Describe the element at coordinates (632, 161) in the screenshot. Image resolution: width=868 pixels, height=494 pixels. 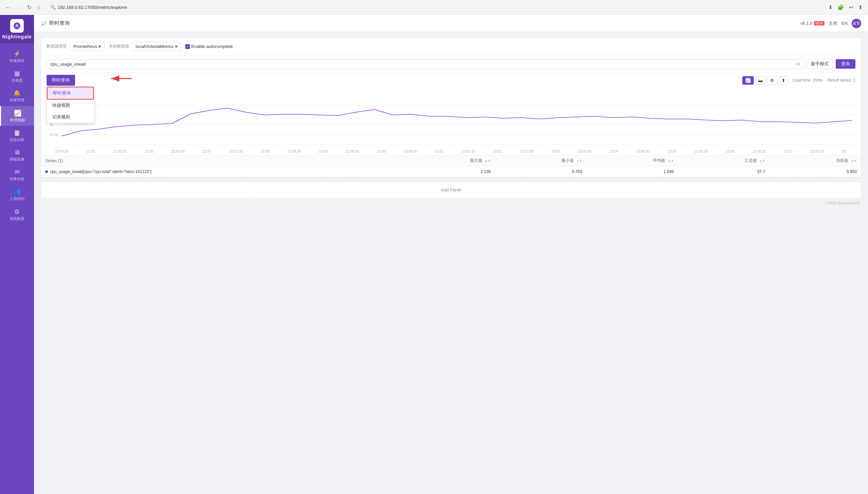
I see `avg-header: 平均值 ▲▼` at that location.